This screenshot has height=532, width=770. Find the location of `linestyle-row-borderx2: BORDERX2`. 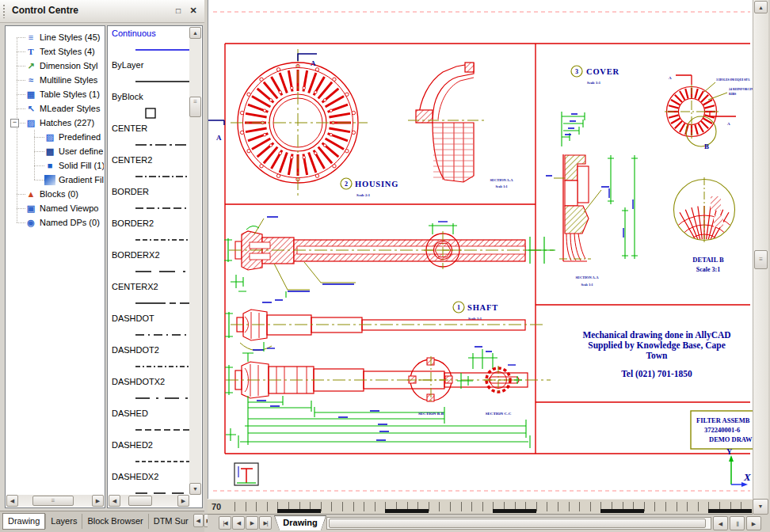

linestyle-row-borderx2: BORDERX2 is located at coordinates (151, 266).